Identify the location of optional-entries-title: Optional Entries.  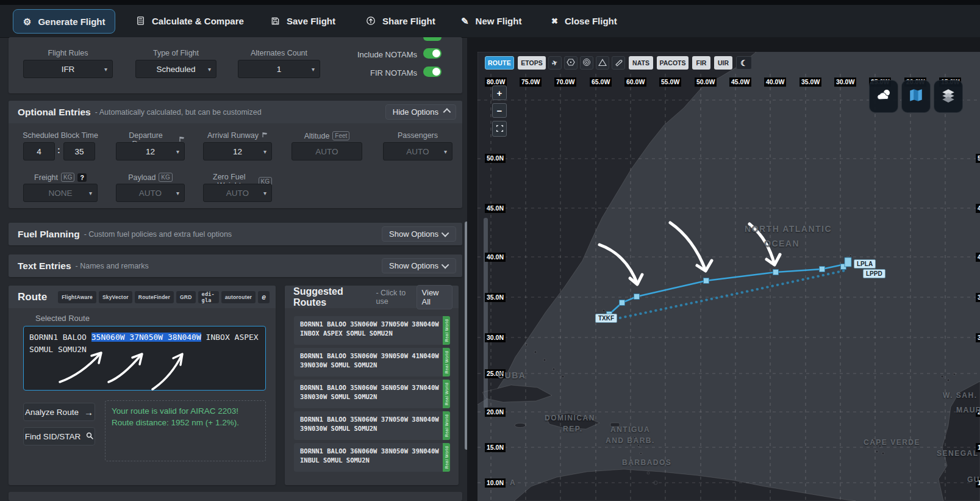
(54, 112).